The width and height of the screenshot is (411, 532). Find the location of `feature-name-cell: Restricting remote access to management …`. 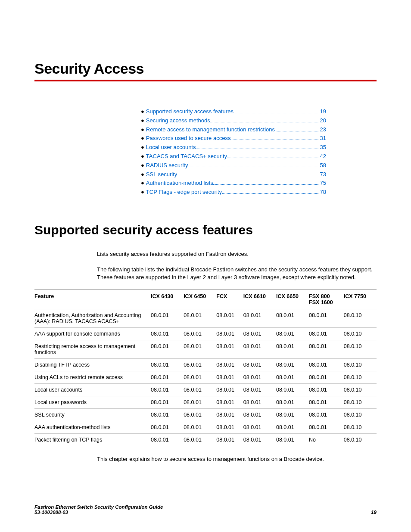

feature-name-cell: Restricting remote access to management … is located at coordinates (93, 349).